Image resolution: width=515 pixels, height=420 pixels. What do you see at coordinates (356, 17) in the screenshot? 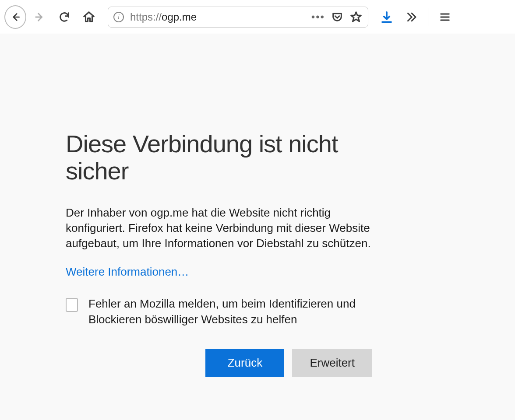
I see `bookmark-star-icon` at bounding box center [356, 17].